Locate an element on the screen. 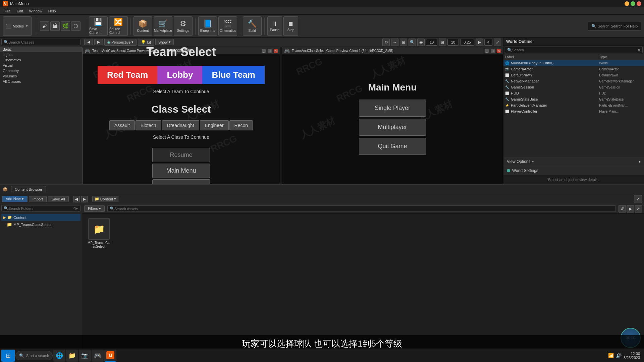 The height and width of the screenshot is (362, 644). nav-back-button: ◀ is located at coordinates (76, 199).